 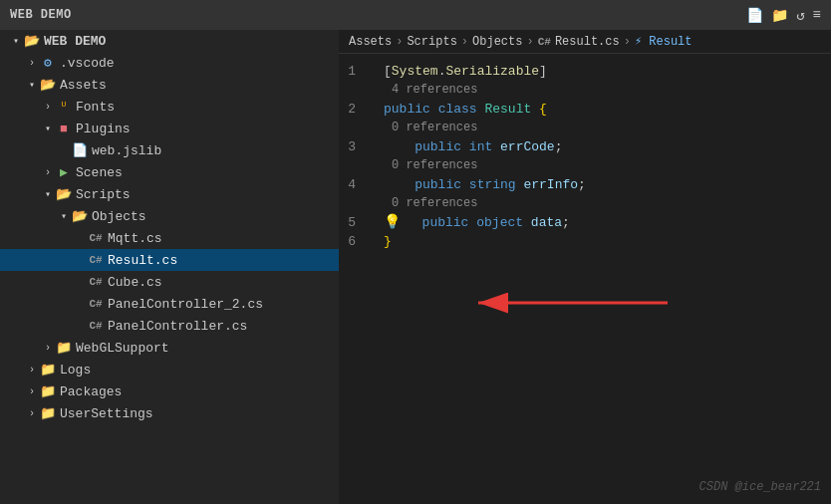 I want to click on sidebar-label: Scenes, so click(x=100, y=173).